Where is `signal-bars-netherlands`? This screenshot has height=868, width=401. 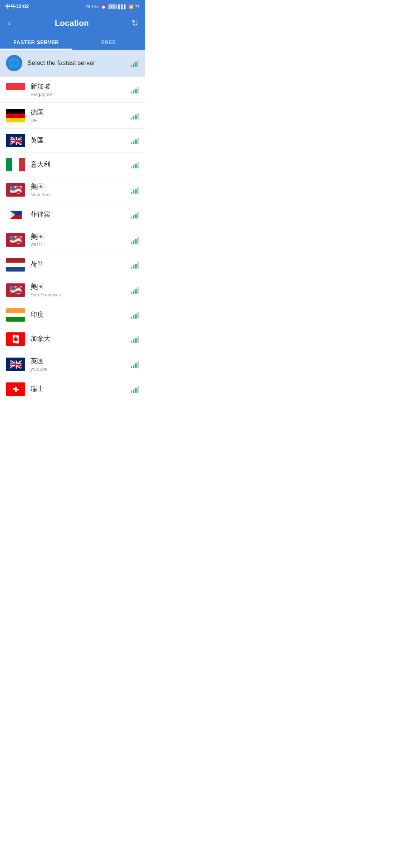 signal-bars-netherlands is located at coordinates (135, 265).